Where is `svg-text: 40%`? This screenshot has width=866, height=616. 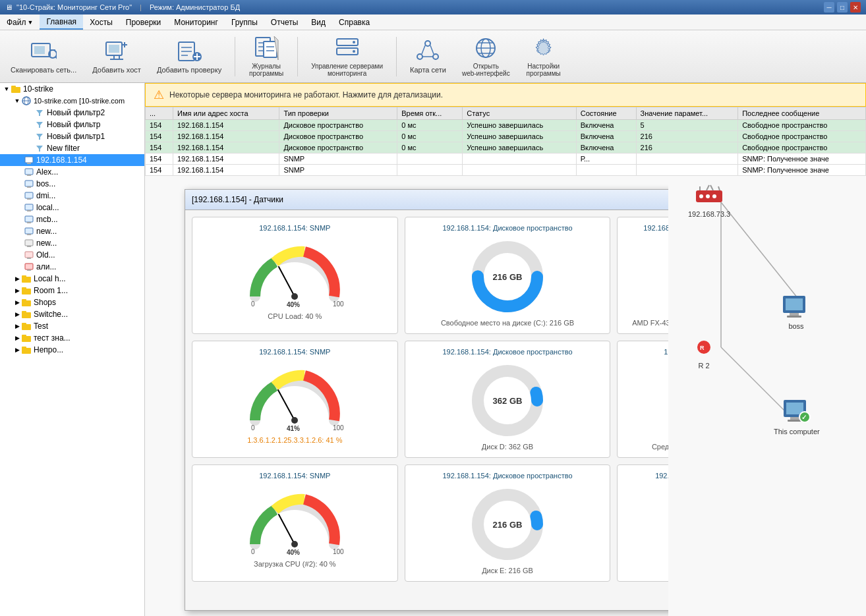
svg-text: 40% is located at coordinates (293, 552).